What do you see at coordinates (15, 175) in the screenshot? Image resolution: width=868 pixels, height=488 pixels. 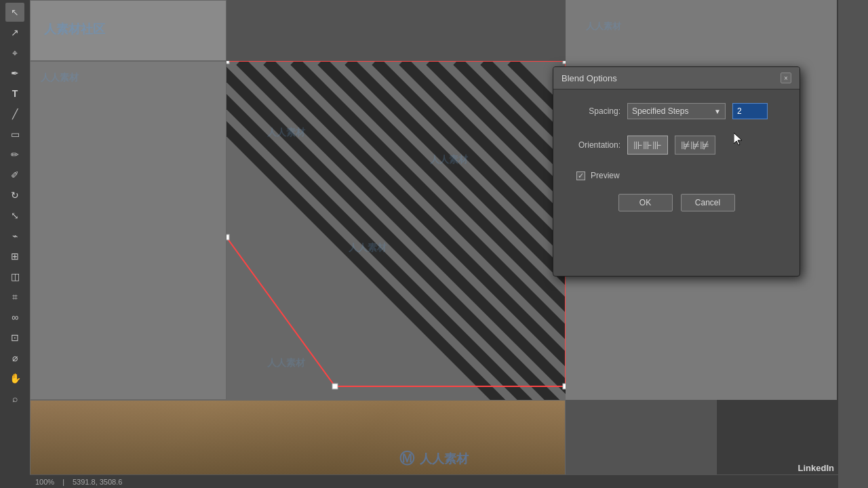 I see `tool-pencil: ✐` at bounding box center [15, 175].